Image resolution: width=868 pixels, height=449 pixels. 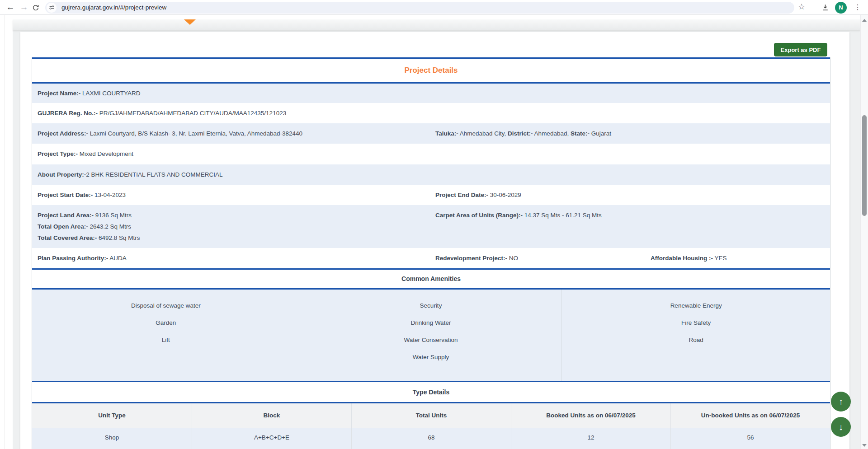 I want to click on affordable-label: Affordable Housing :-, so click(x=682, y=258).